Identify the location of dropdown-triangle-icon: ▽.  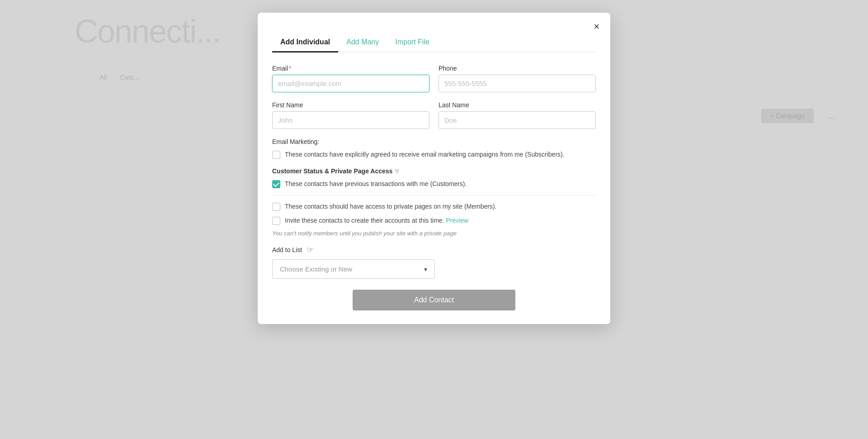
(397, 171).